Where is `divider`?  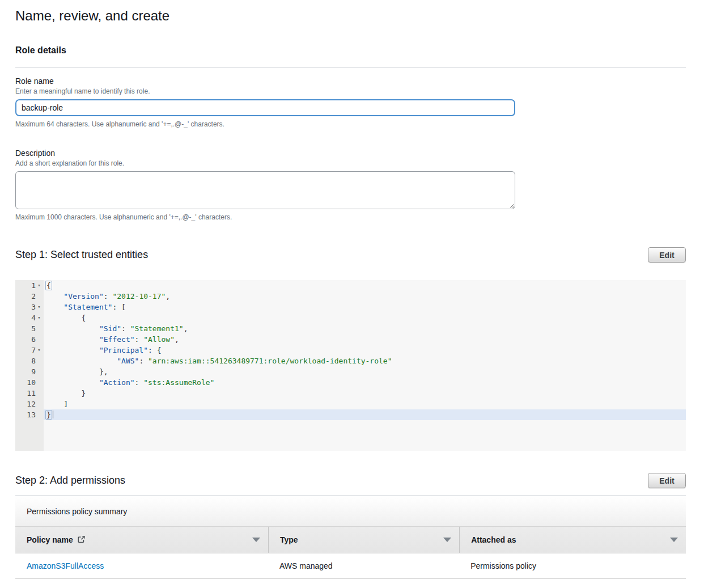 divider is located at coordinates (350, 67).